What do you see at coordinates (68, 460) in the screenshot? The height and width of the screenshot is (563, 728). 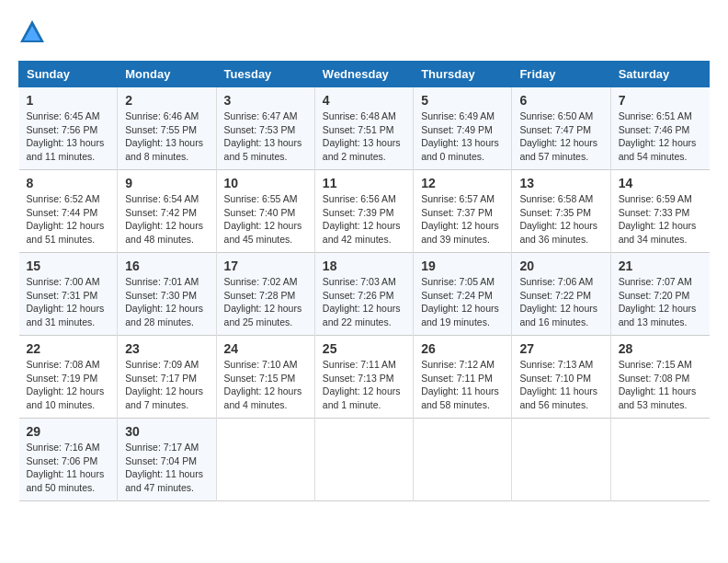 I see `calendar-cell: 29Sunrise: 7:16 AMSunset: 7:06 PMDayligh…` at bounding box center [68, 460].